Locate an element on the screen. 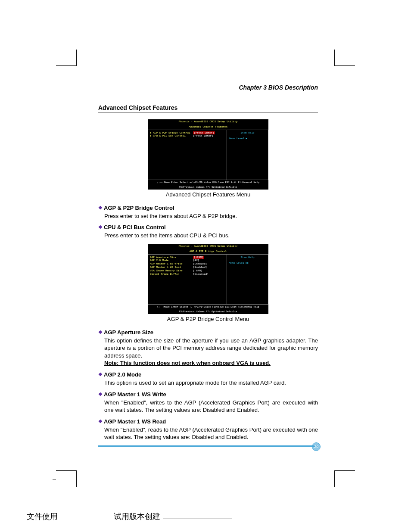  bios2-help-title: Item Help is located at coordinates (247, 258).